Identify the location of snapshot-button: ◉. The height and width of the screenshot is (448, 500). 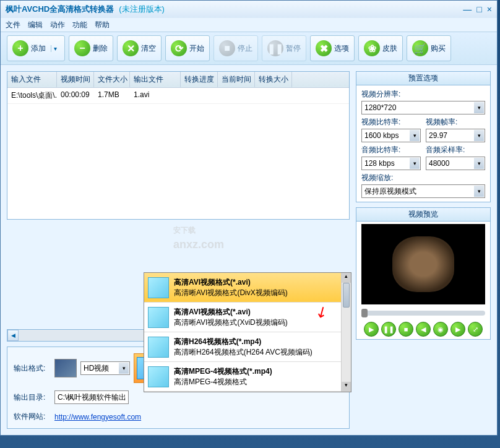
(441, 329).